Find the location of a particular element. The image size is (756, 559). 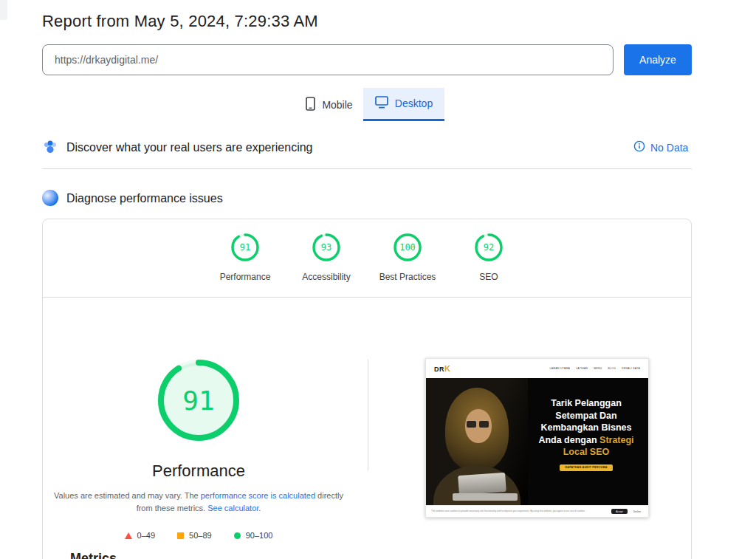

score-label: Performance is located at coordinates (245, 277).